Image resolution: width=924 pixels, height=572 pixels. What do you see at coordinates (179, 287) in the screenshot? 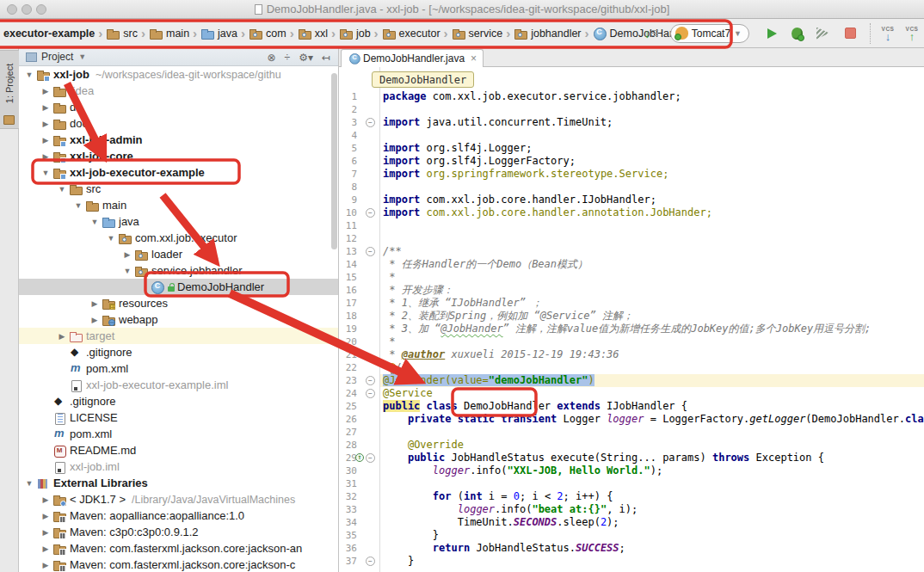
I see `tree-row-demojobhandler: DemoJobHandler` at bounding box center [179, 287].